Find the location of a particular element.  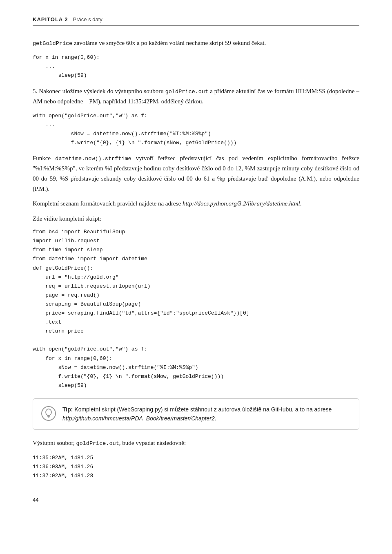

tip-label: Tip: is located at coordinates (68, 409).